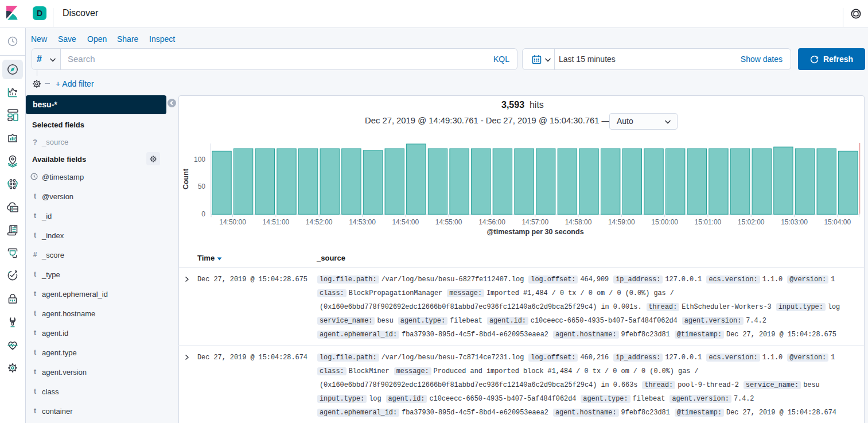 Image resolution: width=868 pixels, height=423 pixels. I want to click on svg-text: 14:55:00, so click(449, 222).